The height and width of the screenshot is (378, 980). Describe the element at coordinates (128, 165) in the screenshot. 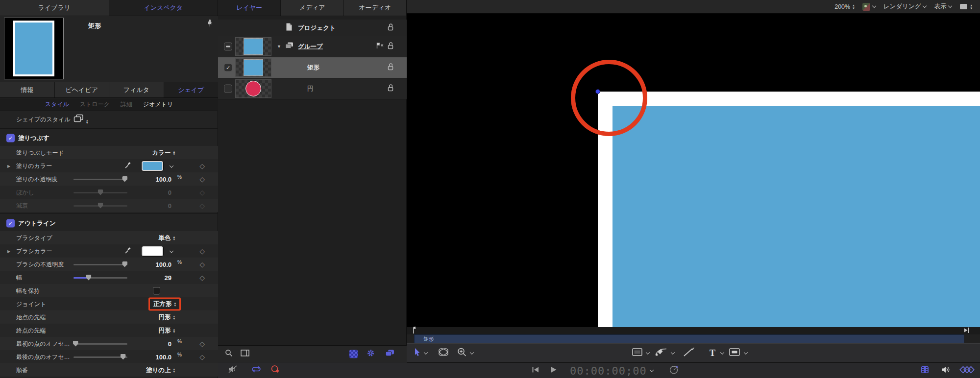

I see `eyedropper-icon` at that location.